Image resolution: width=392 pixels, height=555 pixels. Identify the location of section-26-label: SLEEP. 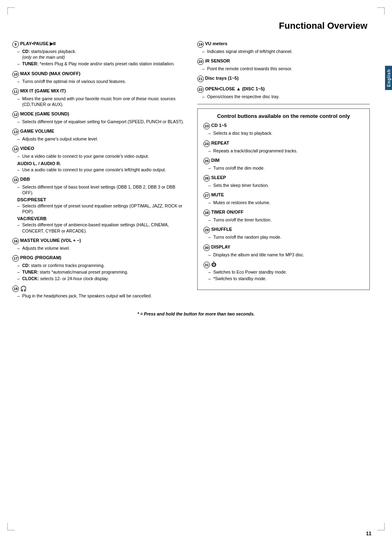
(219, 177).